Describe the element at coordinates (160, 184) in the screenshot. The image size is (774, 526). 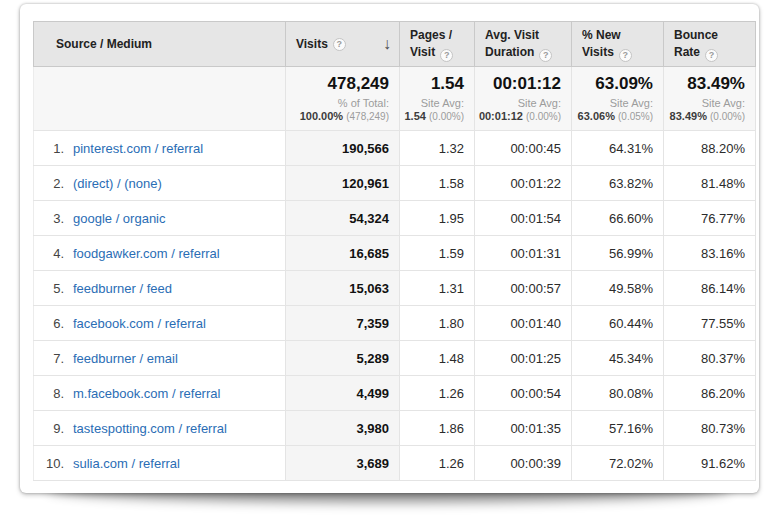
I see `source-medium-cell: 2.(direct) / (none)` at that location.